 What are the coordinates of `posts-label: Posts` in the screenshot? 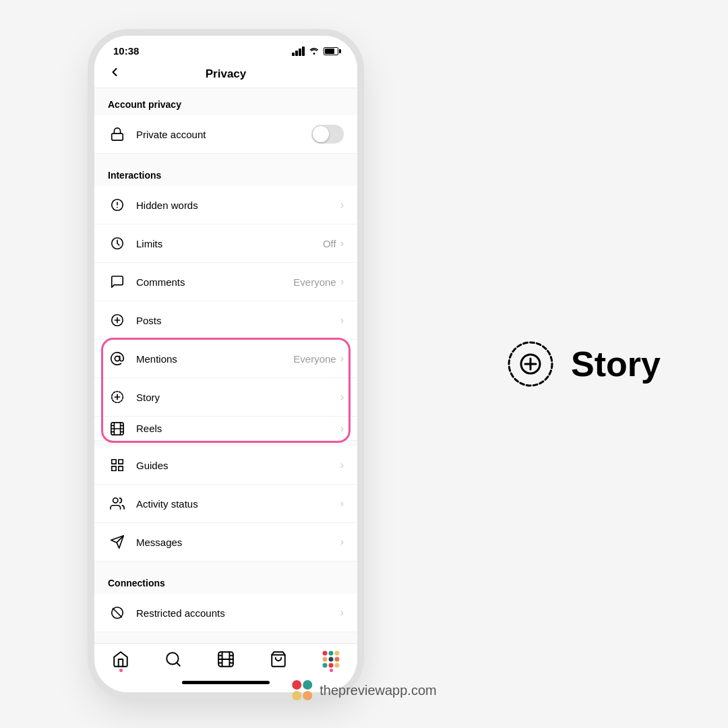 It's located at (239, 321).